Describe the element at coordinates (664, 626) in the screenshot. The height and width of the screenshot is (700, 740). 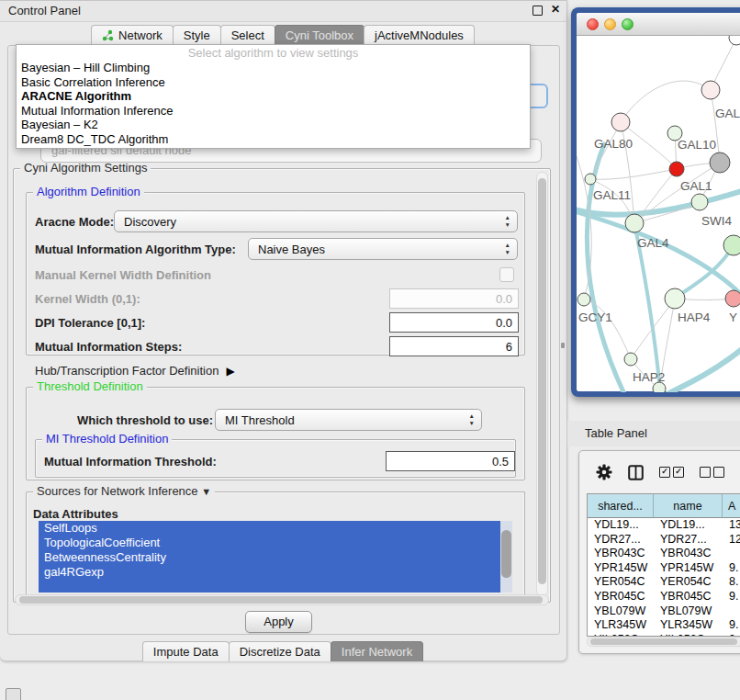
I see `table-row: YLR345WYLR345W9.` at that location.